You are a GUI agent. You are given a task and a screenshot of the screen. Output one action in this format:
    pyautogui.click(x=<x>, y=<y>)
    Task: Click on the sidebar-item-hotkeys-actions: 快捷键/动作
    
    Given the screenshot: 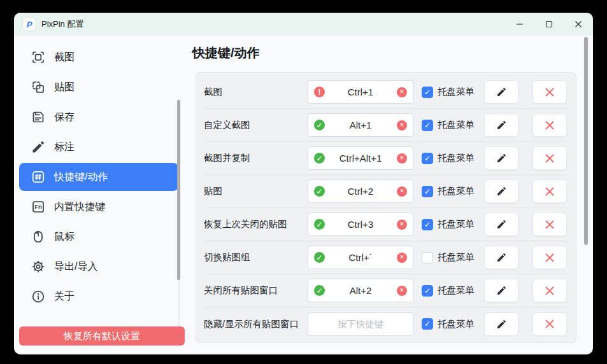 What is the action you would take?
    pyautogui.click(x=99, y=177)
    